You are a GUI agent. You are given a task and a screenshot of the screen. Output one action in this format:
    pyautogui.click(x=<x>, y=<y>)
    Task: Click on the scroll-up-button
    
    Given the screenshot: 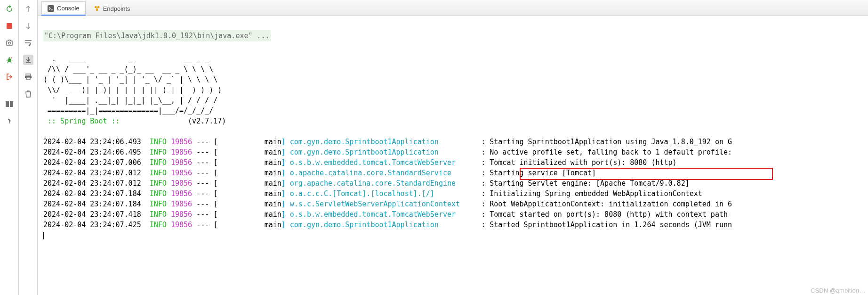 What is the action you would take?
    pyautogui.click(x=28, y=9)
    